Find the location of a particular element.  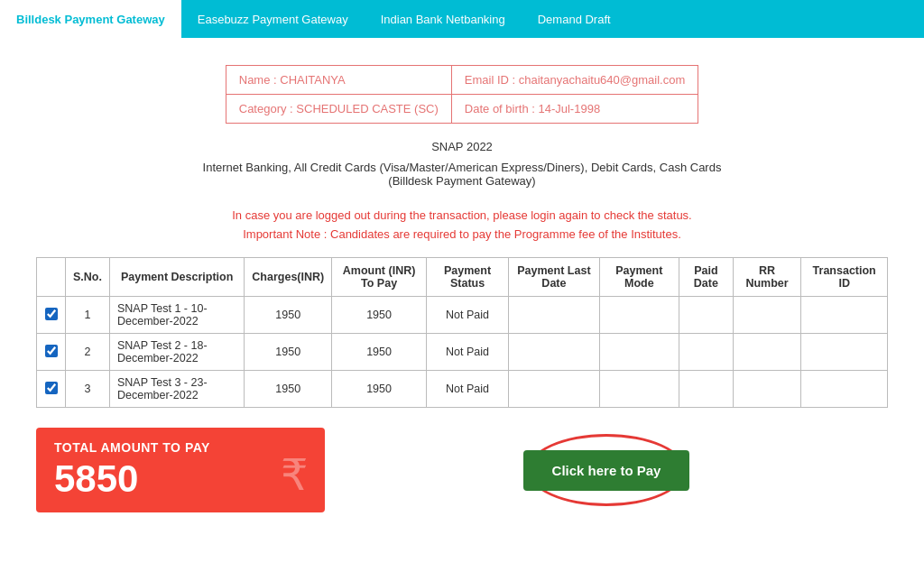

total-amount-box: TOTAL AMOUNT TO PAY 5850 ₹ is located at coordinates (180, 470).